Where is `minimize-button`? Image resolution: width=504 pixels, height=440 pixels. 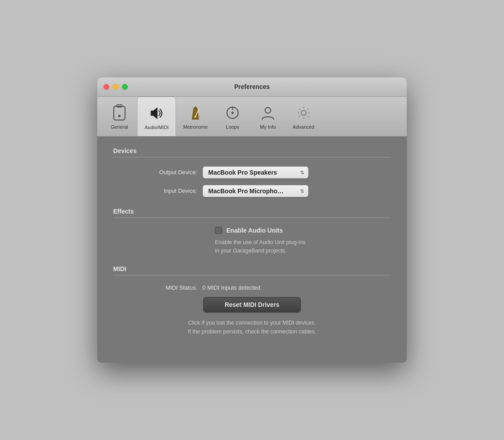
minimize-button is located at coordinates (116, 87).